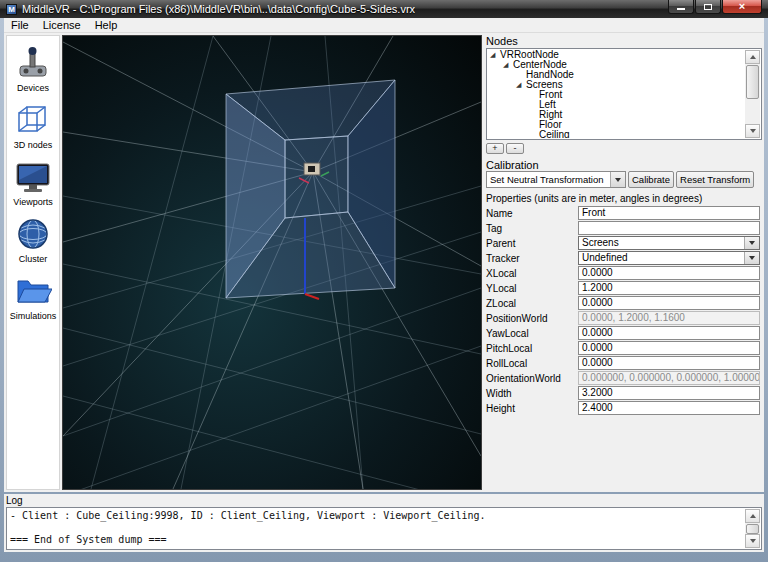 The image size is (768, 562). What do you see at coordinates (669, 243) in the screenshot?
I see `parent-dropdown: Screens` at bounding box center [669, 243].